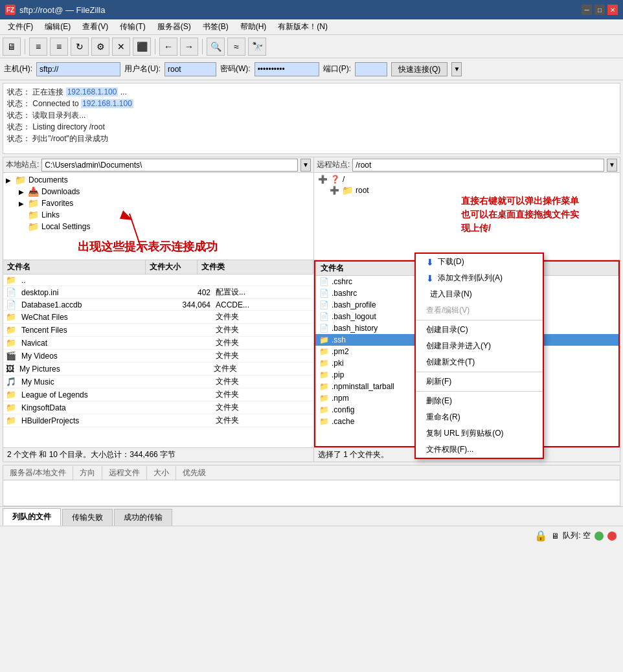 The image size is (623, 672). What do you see at coordinates (236, 47) in the screenshot?
I see `toolbar-compare: ≈` at bounding box center [236, 47].